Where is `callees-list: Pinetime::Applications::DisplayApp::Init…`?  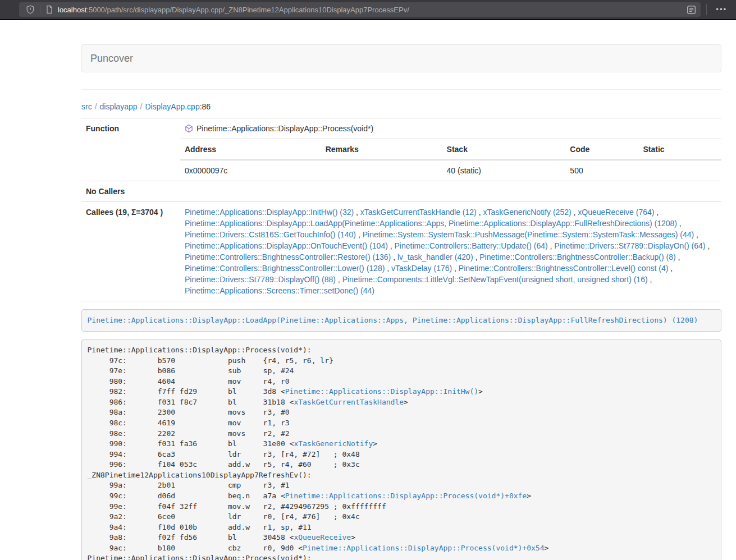
callees-list: Pinetime::Applications::DisplayApp::Init… is located at coordinates (451, 251).